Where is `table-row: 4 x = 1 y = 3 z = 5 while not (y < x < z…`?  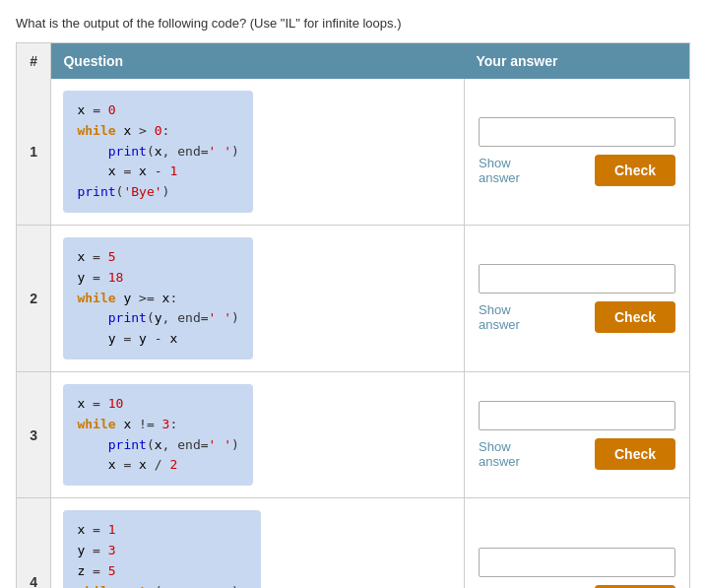
table-row: 4 x = 1 y = 3 z = 5 while not (y < x < z… is located at coordinates (353, 544).